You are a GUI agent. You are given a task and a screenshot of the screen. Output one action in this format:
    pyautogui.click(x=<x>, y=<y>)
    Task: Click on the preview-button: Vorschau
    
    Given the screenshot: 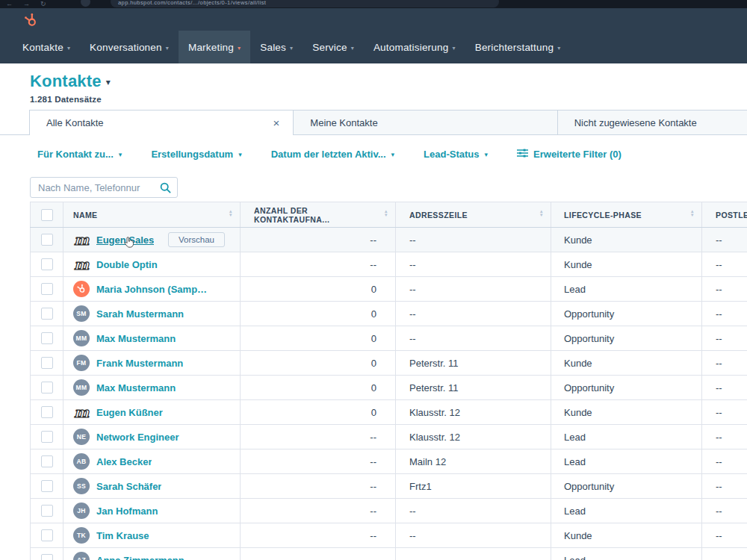 What is the action you would take?
    pyautogui.click(x=196, y=240)
    